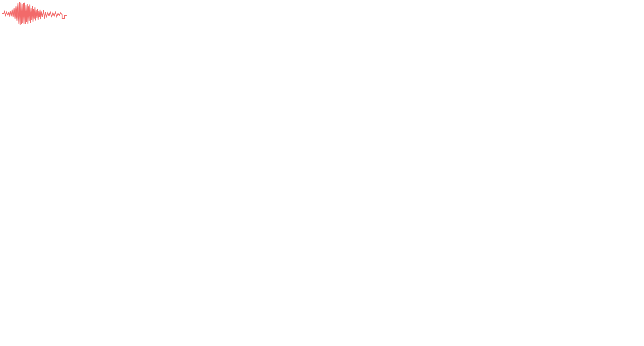 This screenshot has width=644, height=346. What do you see at coordinates (35, 14) in the screenshot?
I see `psl-logo-art` at bounding box center [35, 14].